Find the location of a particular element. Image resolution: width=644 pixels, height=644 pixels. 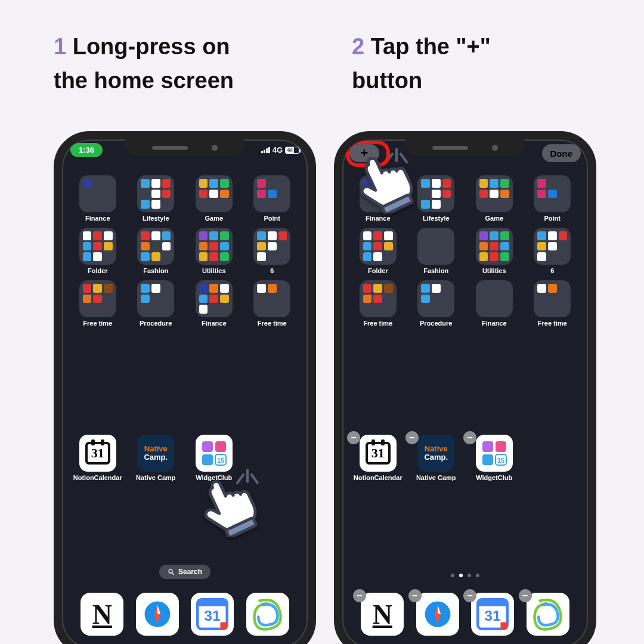

app-notion-calendar: − 31 NotionCalendar is located at coordinates (378, 458).